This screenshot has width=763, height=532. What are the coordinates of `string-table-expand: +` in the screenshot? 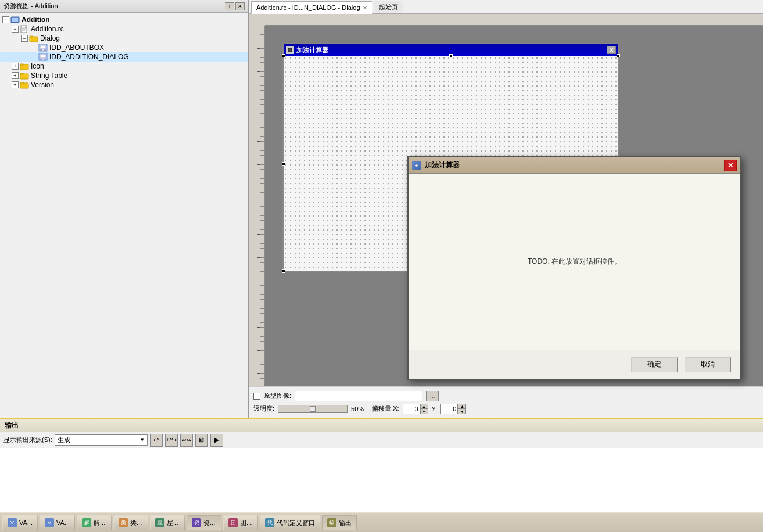 It's located at (15, 76).